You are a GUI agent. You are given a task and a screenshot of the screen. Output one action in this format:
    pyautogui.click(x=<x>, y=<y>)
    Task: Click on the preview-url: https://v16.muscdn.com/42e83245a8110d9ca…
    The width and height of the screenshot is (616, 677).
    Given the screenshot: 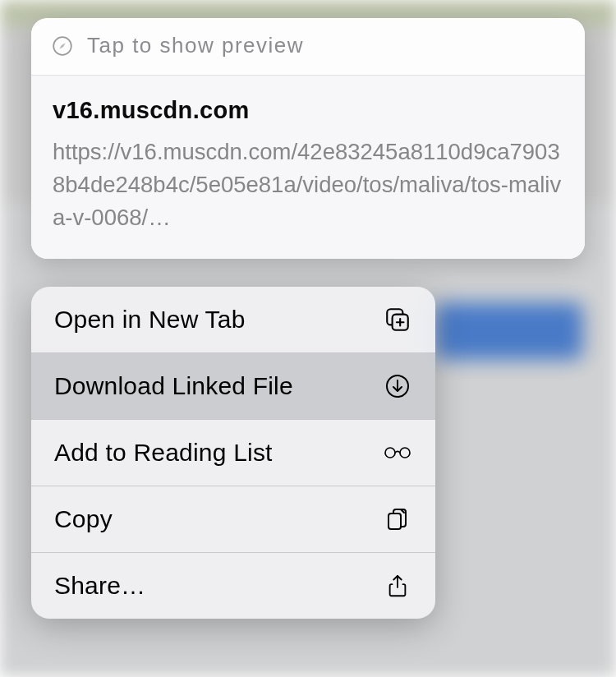 What is the action you would take?
    pyautogui.click(x=308, y=185)
    